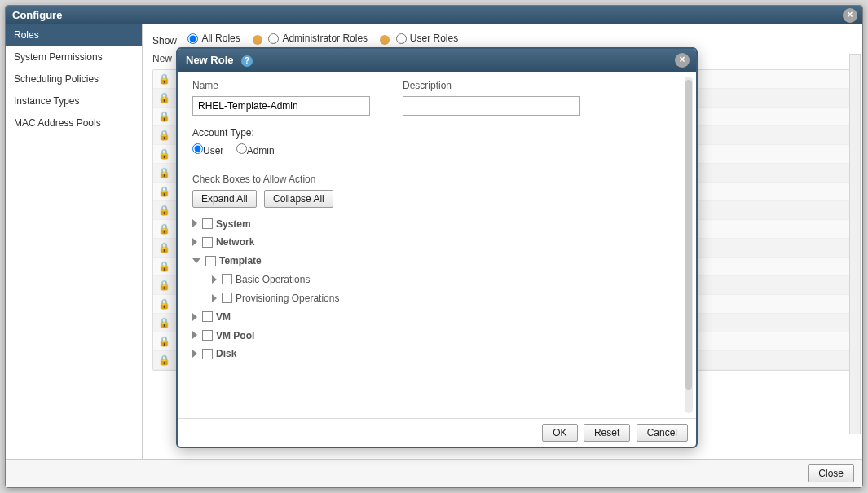 The width and height of the screenshot is (868, 493). Describe the element at coordinates (447, 279) in the screenshot. I see `tree-child-node: Basic Operations` at that location.